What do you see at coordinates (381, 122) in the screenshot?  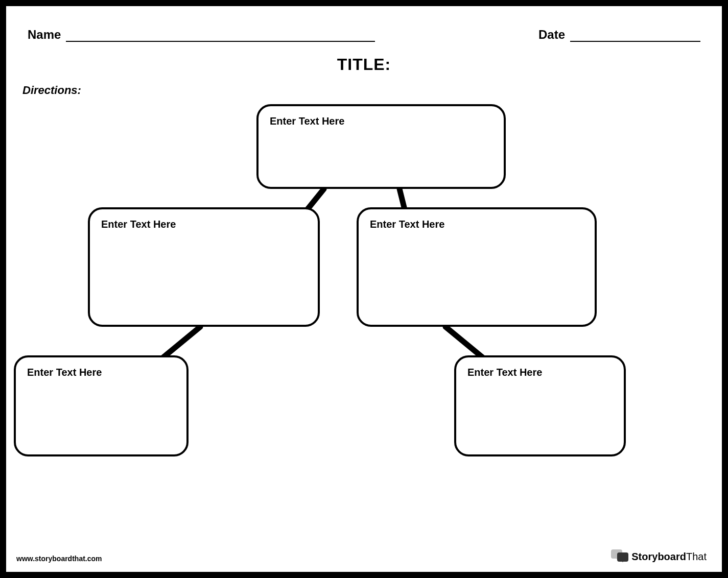 I see `text-box-top-placeholder: Enter Text Here` at bounding box center [381, 122].